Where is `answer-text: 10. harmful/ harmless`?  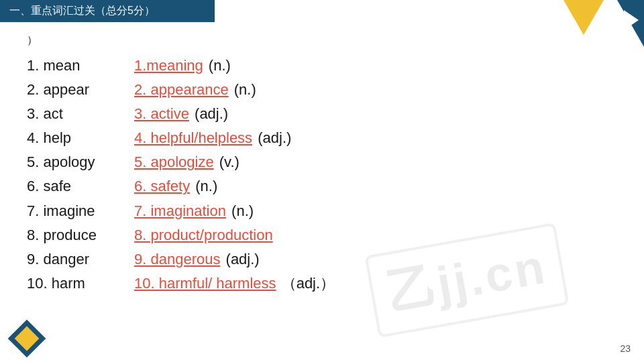
answer-text: 10. harmful/ harmless is located at coordinates (205, 284).